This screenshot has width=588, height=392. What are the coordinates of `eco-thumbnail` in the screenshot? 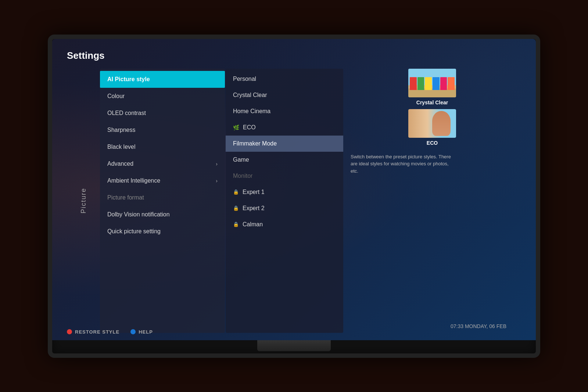 It's located at (432, 123).